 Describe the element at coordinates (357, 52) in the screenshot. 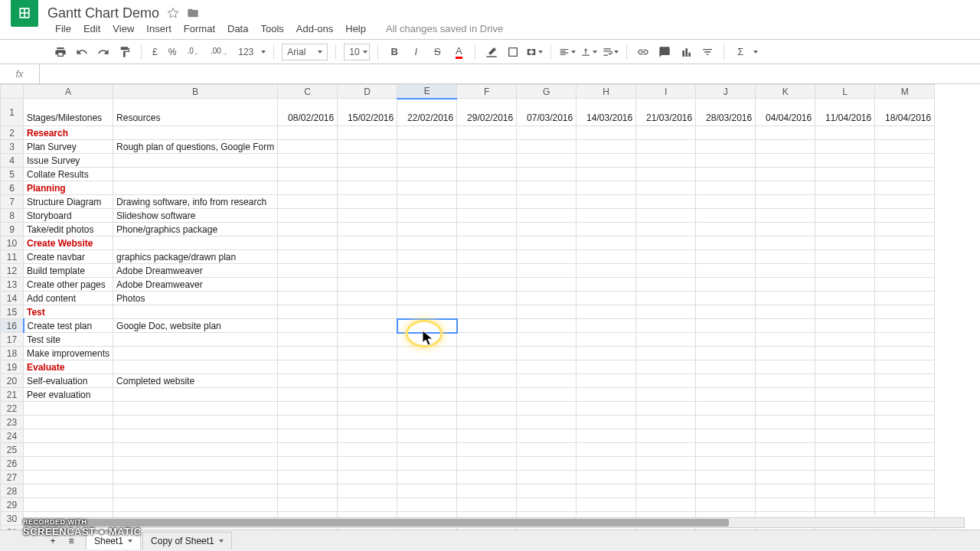

I see `font-size-select: 10` at that location.